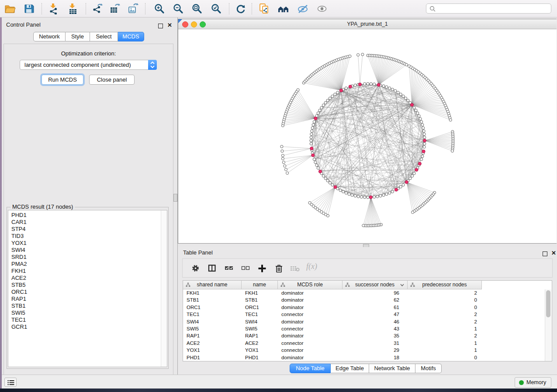 The image size is (557, 392). Describe the element at coordinates (212, 329) in the screenshot. I see `table-cell: SWI5` at that location.